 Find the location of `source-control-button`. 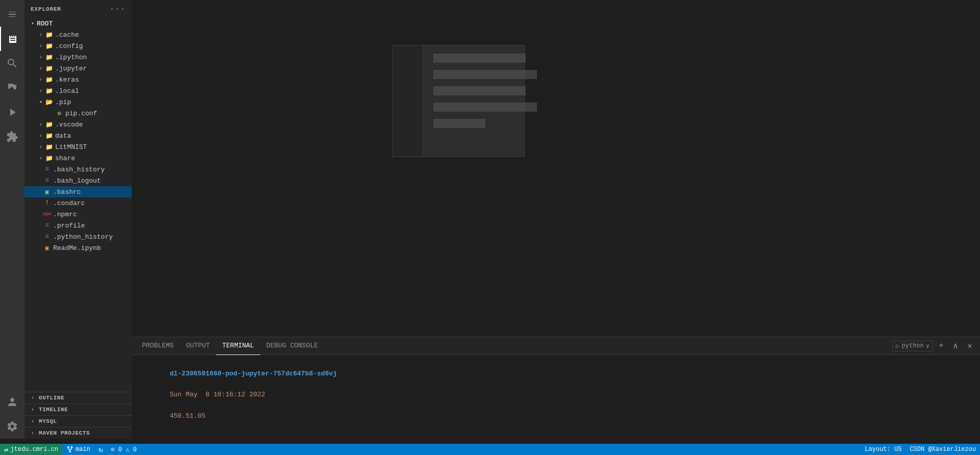

source-control-button is located at coordinates (12, 88).